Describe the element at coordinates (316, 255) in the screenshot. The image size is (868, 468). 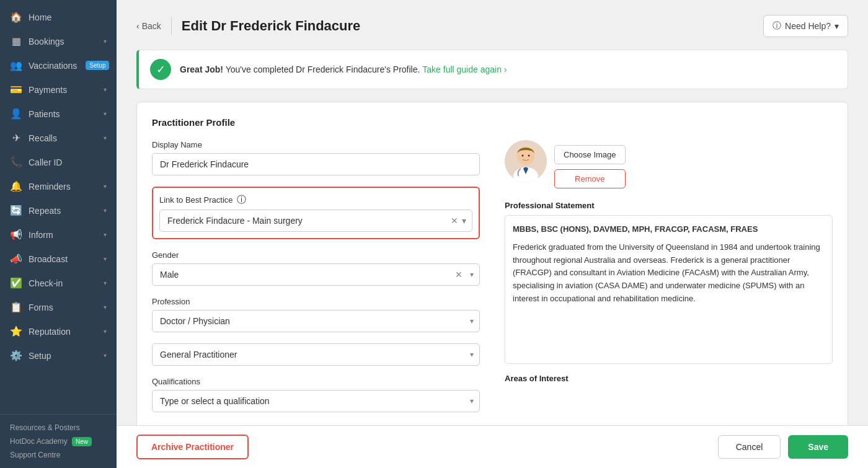
I see `gender-label: Gender` at that location.